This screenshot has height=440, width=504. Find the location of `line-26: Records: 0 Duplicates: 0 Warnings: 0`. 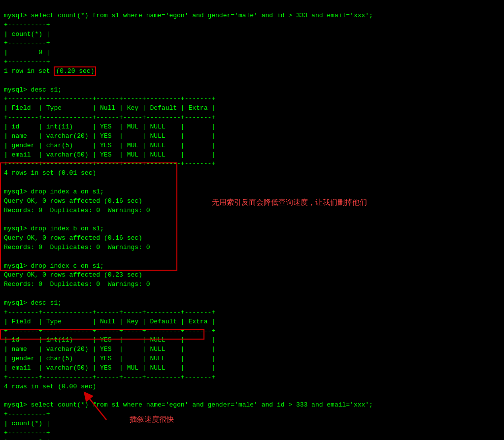

line-26: Records: 0 Duplicates: 0 Warnings: 0 is located at coordinates (77, 284).